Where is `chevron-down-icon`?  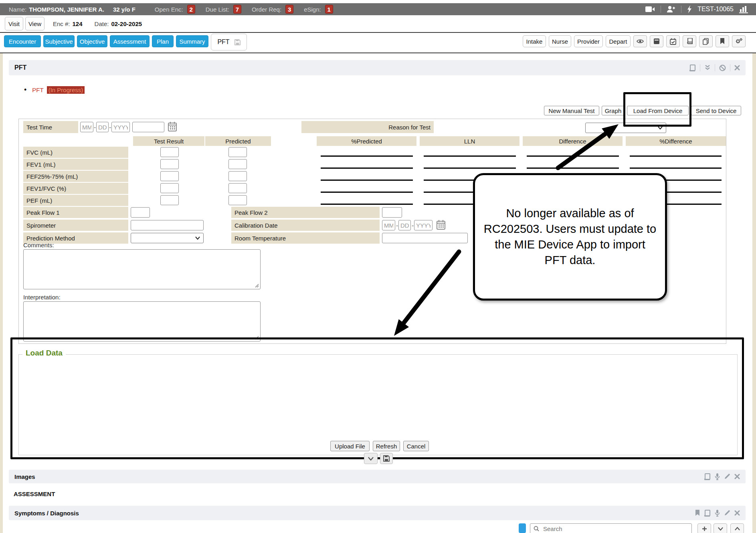
chevron-down-icon is located at coordinates (198, 238).